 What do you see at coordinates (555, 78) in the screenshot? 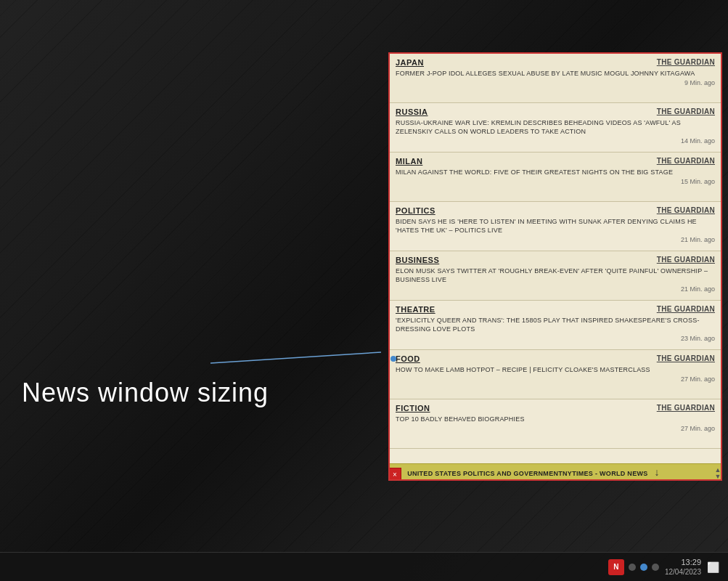
I see `news-item: JAPAN THE GUARDIAN FORMER J-POP IDOL ALL…` at bounding box center [555, 78].